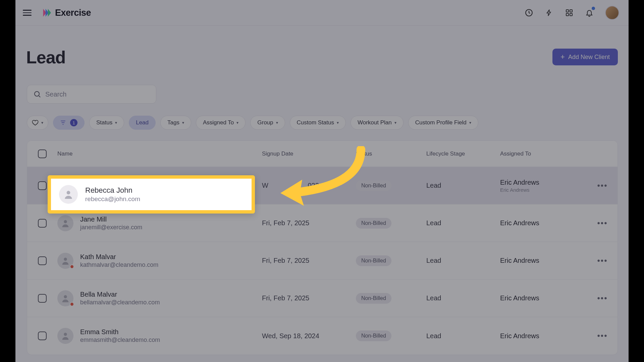 This screenshot has width=644, height=362. What do you see at coordinates (120, 294) in the screenshot?
I see `client-name: Bella Malvar` at bounding box center [120, 294].